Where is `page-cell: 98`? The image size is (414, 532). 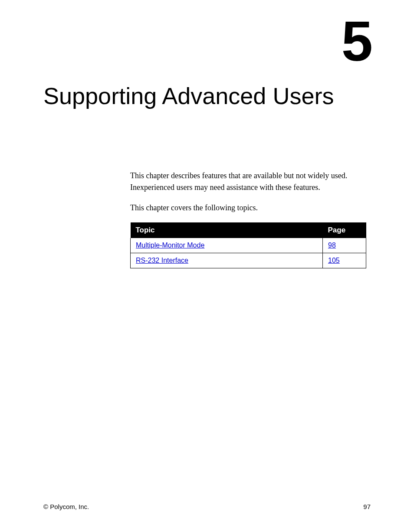 page-cell: 98 is located at coordinates (345, 245).